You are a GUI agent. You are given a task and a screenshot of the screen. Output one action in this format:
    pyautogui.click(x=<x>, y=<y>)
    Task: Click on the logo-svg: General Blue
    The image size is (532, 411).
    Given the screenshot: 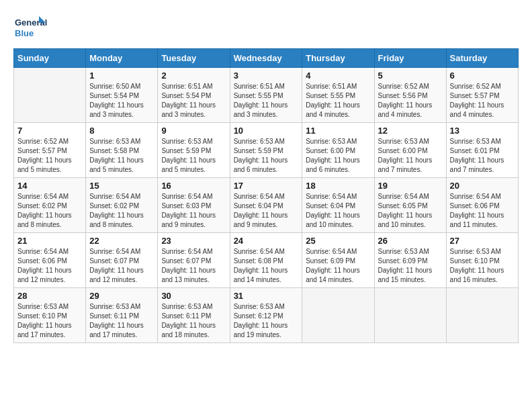 What is the action you would take?
    pyautogui.click(x=30, y=28)
    